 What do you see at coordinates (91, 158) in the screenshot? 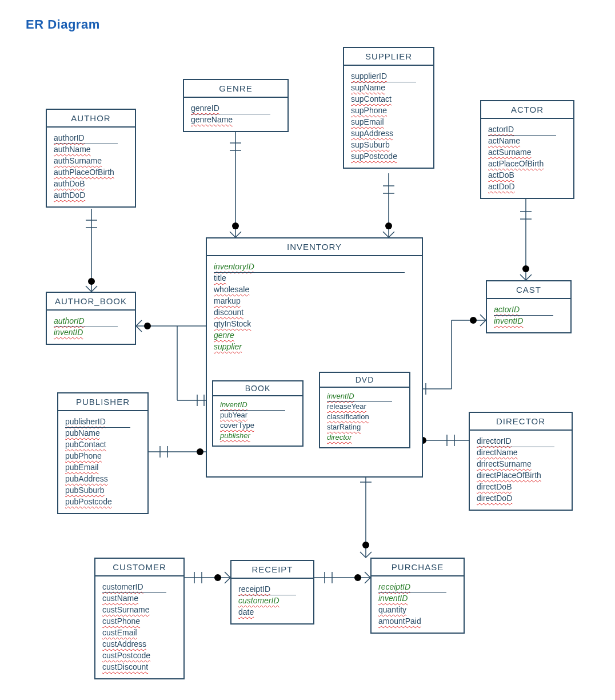
I see `entity-author: AUTHOR authorID authName authSurname aut…` at bounding box center [91, 158].